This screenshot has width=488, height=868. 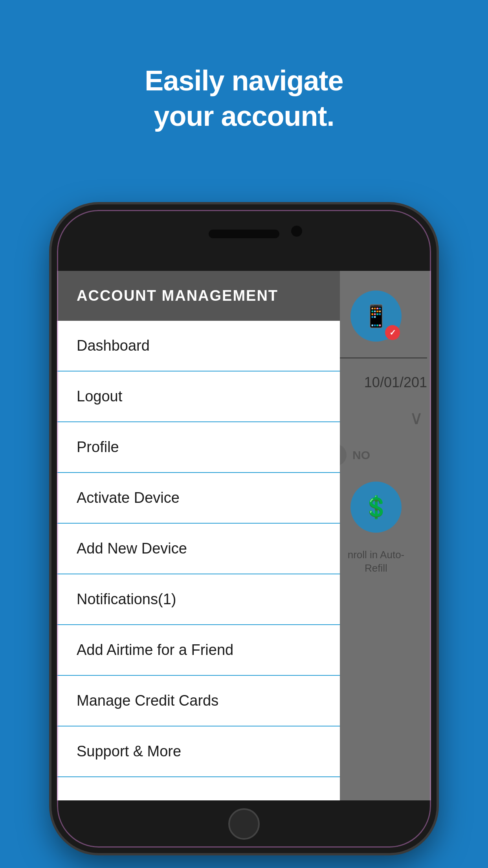 I want to click on menu-item-manage-credit-cards-label: Manage Credit Cards, so click(x=148, y=701).